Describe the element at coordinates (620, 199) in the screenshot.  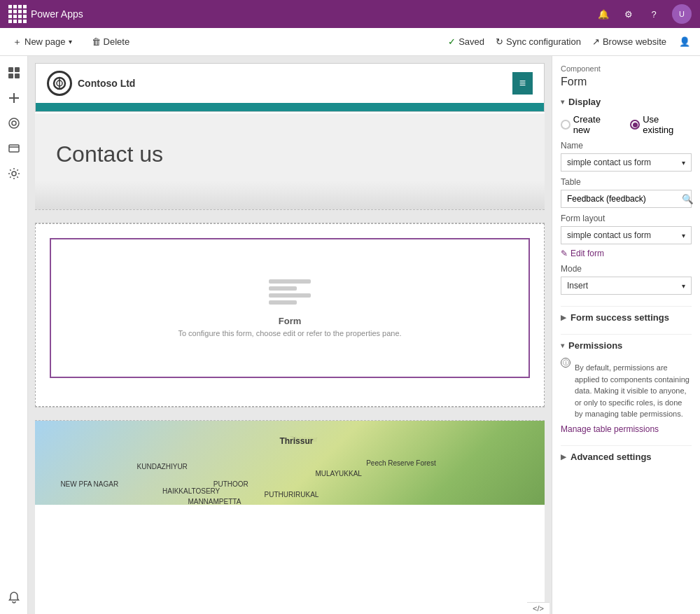
I see `table-search-input` at that location.